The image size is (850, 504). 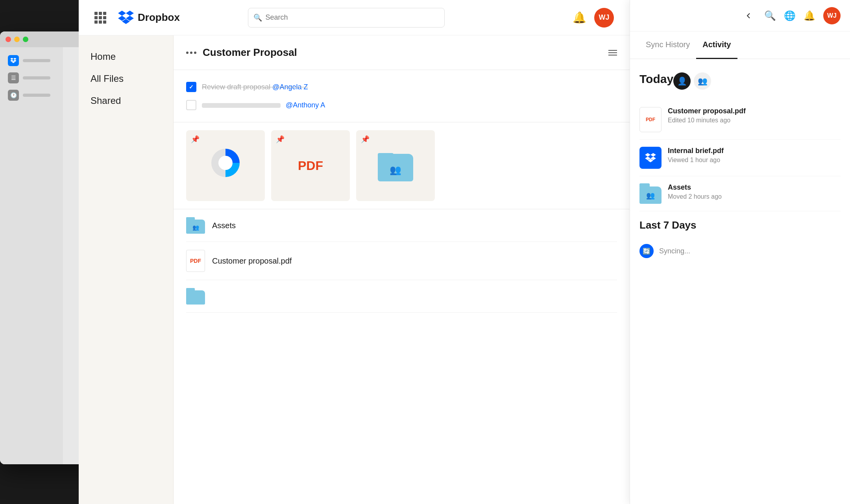 I want to click on mac-close-btn, so click(x=8, y=39).